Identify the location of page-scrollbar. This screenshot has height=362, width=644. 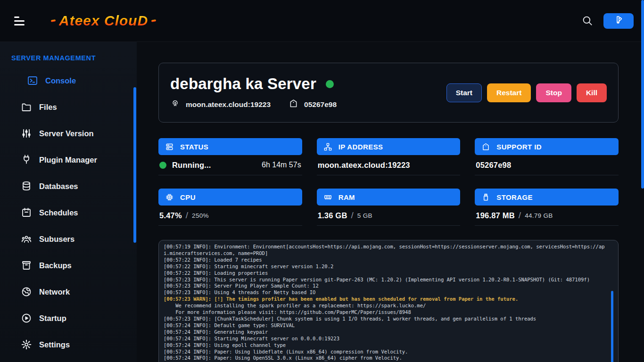
(643, 94).